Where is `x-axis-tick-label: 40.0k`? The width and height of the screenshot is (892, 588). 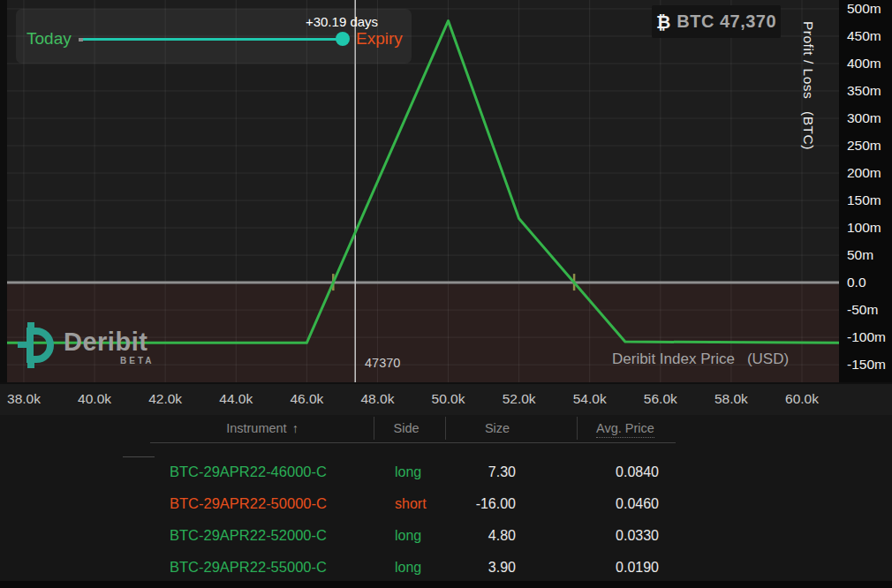
x-axis-tick-label: 40.0k is located at coordinates (94, 399).